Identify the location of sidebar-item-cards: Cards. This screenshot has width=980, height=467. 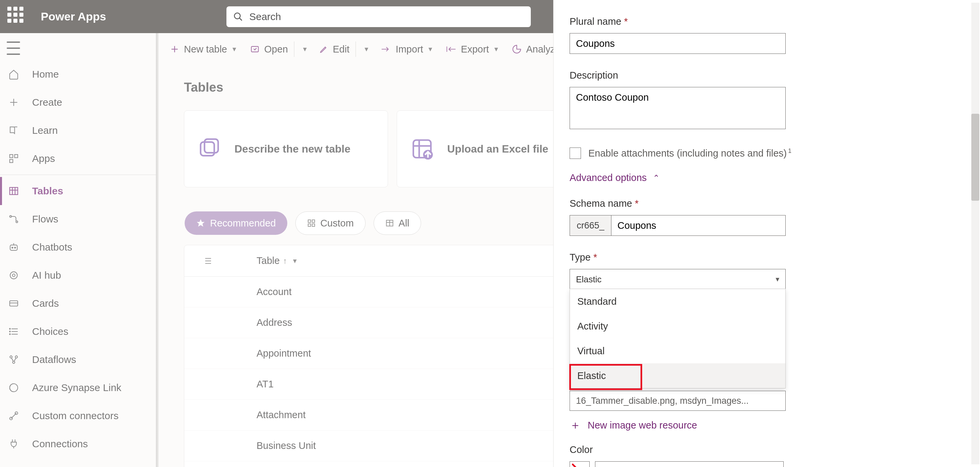
(78, 303).